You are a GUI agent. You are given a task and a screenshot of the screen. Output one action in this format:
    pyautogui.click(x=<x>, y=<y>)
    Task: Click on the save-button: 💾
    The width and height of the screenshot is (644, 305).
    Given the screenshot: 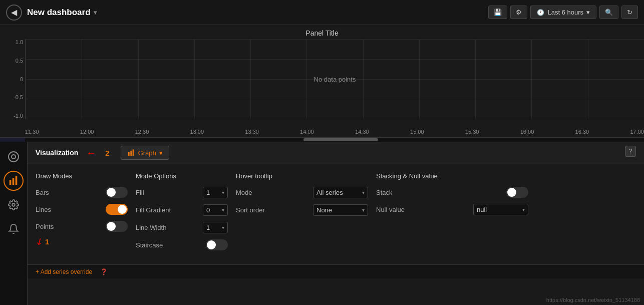 What is the action you would take?
    pyautogui.click(x=498, y=12)
    